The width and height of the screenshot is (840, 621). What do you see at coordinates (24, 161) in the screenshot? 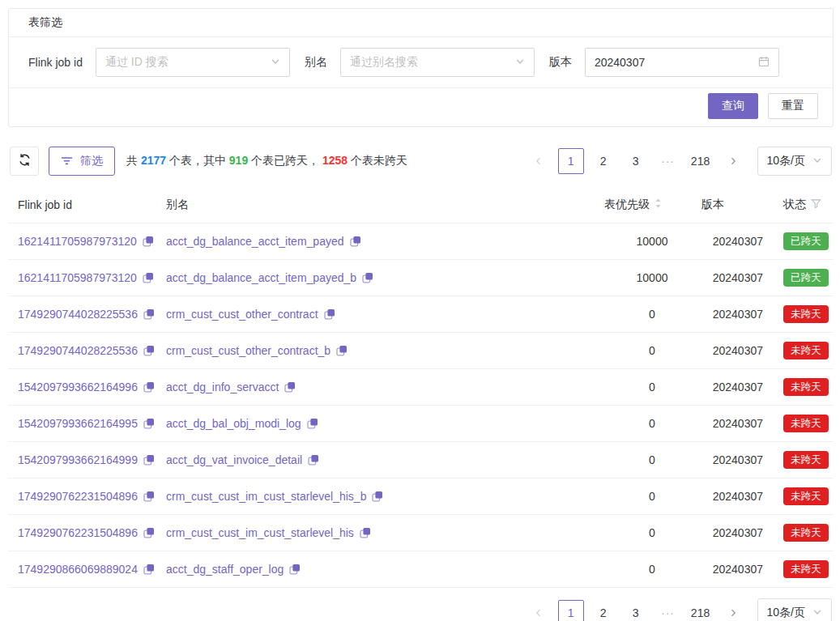
I see `refresh-button` at bounding box center [24, 161].